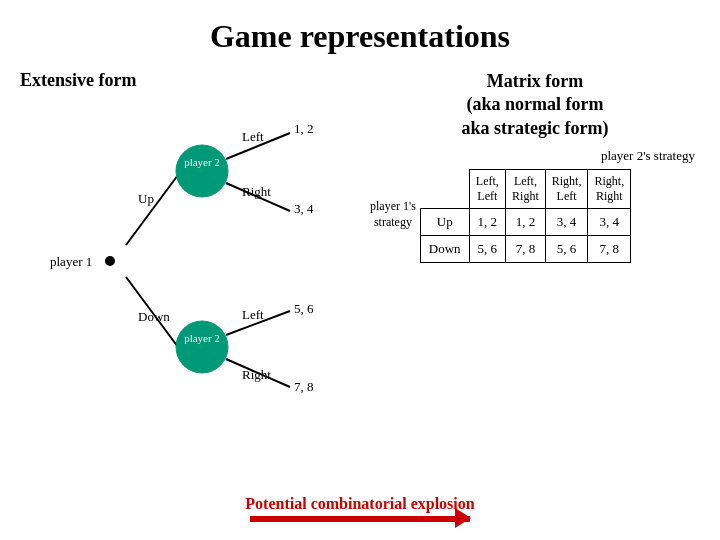 This screenshot has width=720, height=540. Describe the element at coordinates (536, 104) in the screenshot. I see `matrix-title-line2: (aka normal form` at that location.